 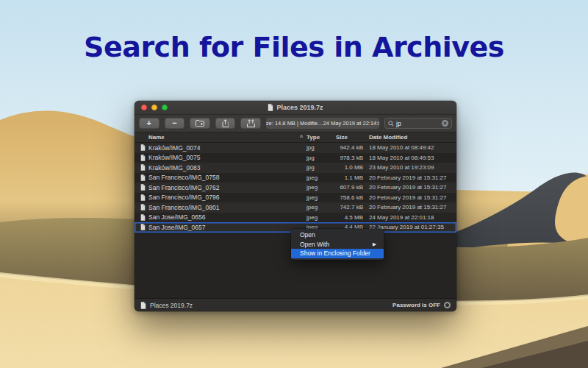 What do you see at coordinates (410, 218) in the screenshot?
I see `file-date-modified: 24 May 2019 at 22:01:18` at bounding box center [410, 218].